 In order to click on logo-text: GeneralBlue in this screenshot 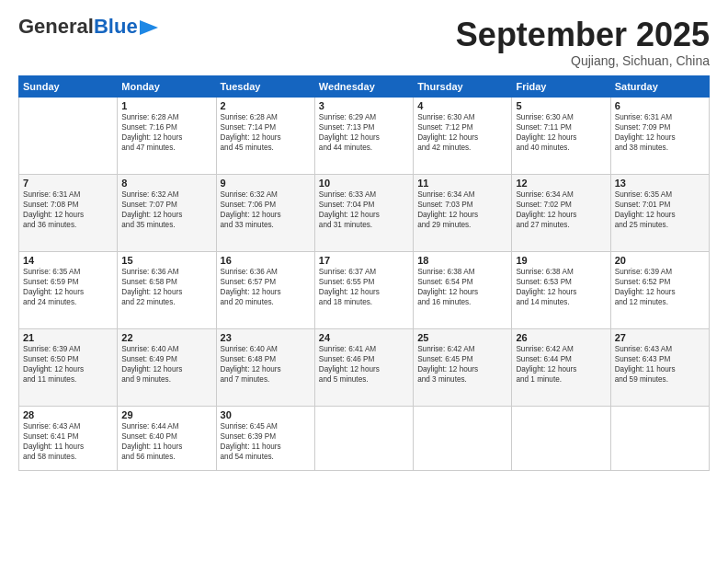, I will do `click(78, 27)`.